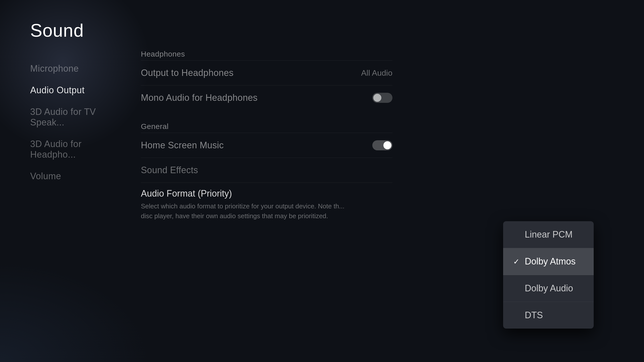 This screenshot has width=644, height=362. Describe the element at coordinates (170, 170) in the screenshot. I see `sound-effects-label: Sound Effects` at that location.